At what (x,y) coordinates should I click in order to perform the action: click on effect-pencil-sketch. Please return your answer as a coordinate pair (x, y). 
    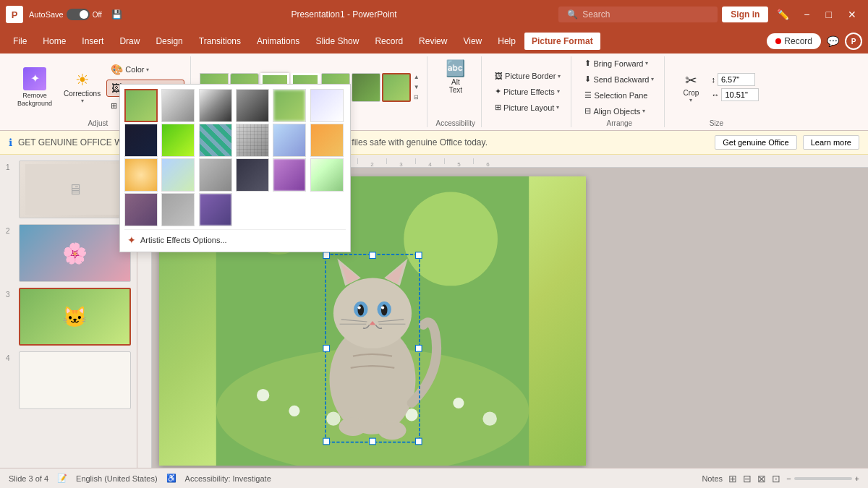
    Looking at the image, I should click on (178, 106).